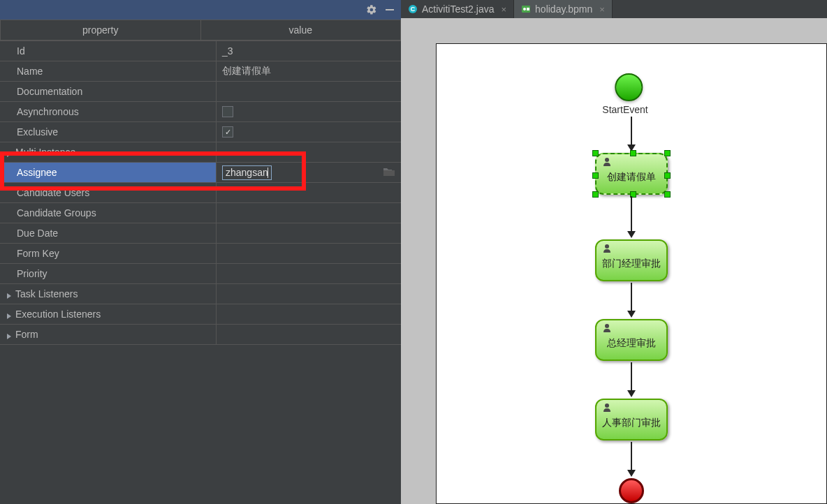 This screenshot has height=504, width=827. What do you see at coordinates (228, 112) in the screenshot?
I see `checkbox-asynchronous` at bounding box center [228, 112].